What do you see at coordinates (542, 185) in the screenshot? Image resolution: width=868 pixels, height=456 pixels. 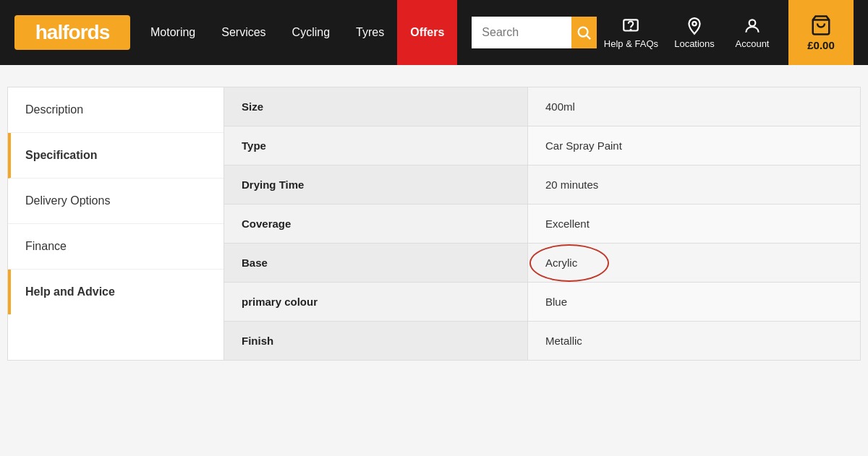 I see `spec-row-drying-time: Drying Time 20 minutes` at bounding box center [542, 185].